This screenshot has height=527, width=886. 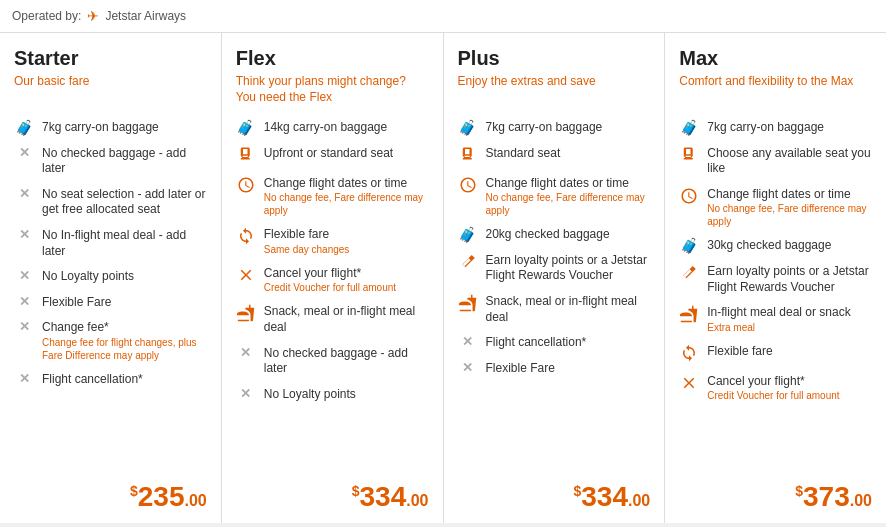 I want to click on price: $235.00, so click(x=168, y=496).